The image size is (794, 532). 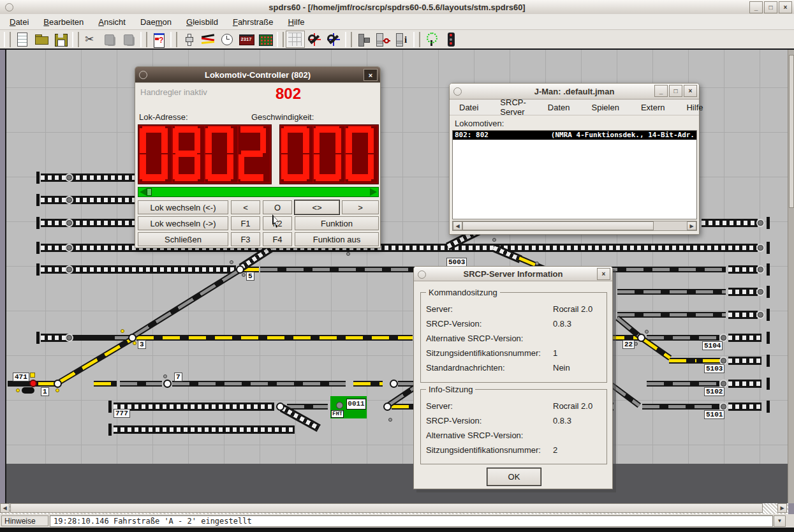 I want to click on ok-button: OK, so click(x=514, y=477).